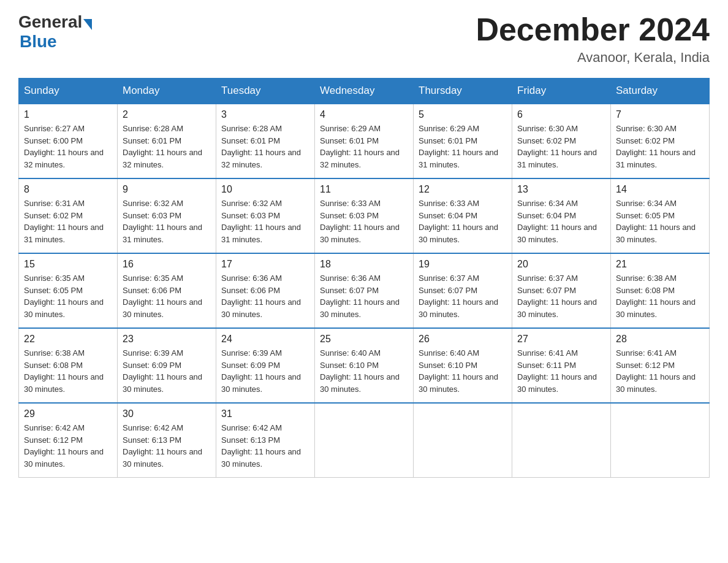 The image size is (728, 563). I want to click on day-info: Sunrise: 6:28 AM Sunset: 6:01 PM Dayligh…, so click(167, 147).